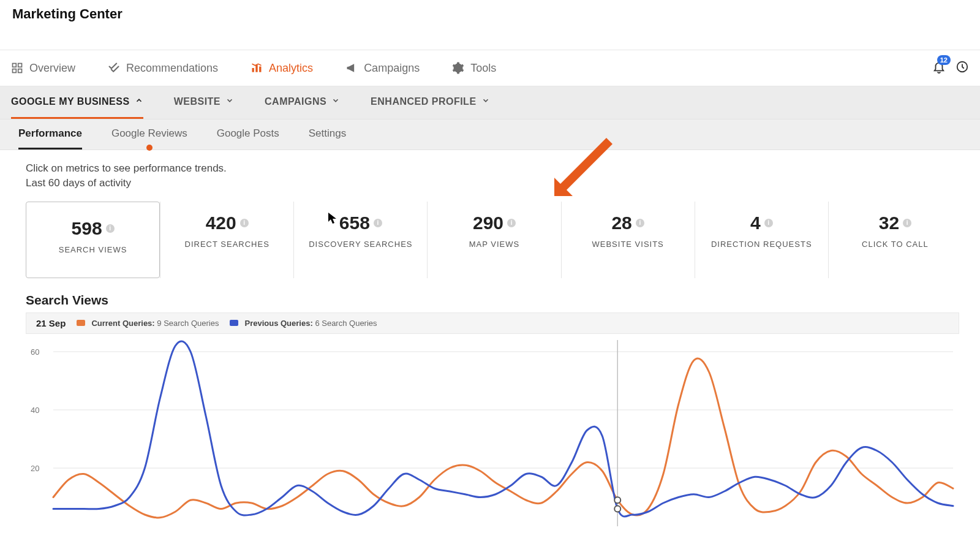  What do you see at coordinates (490, 103) in the screenshot?
I see `sub-nav: GOOGLE MY BUSINESS WEBSITE CAMPAIGNS ENH…` at bounding box center [490, 103].